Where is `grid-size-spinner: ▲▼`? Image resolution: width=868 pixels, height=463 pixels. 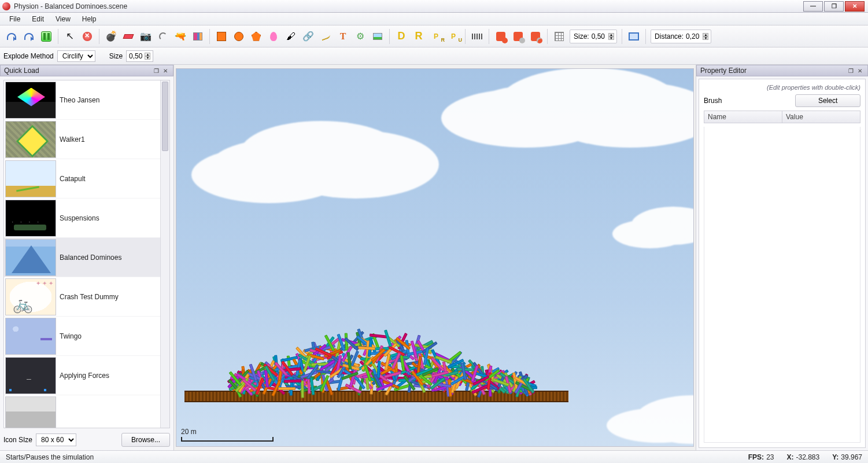
grid-size-spinner: ▲▼ is located at coordinates (611, 36).